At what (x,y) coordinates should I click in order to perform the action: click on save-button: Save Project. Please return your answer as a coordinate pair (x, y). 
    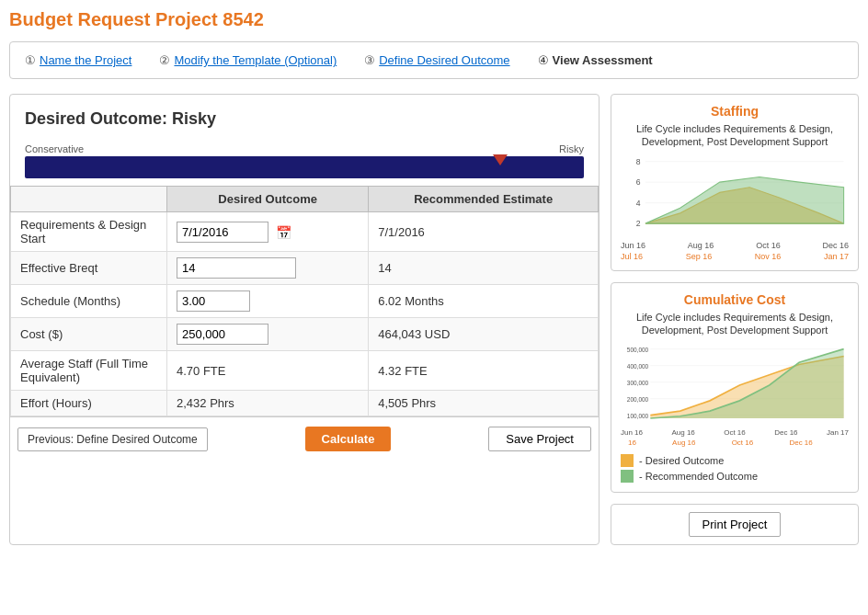
    Looking at the image, I should click on (540, 439).